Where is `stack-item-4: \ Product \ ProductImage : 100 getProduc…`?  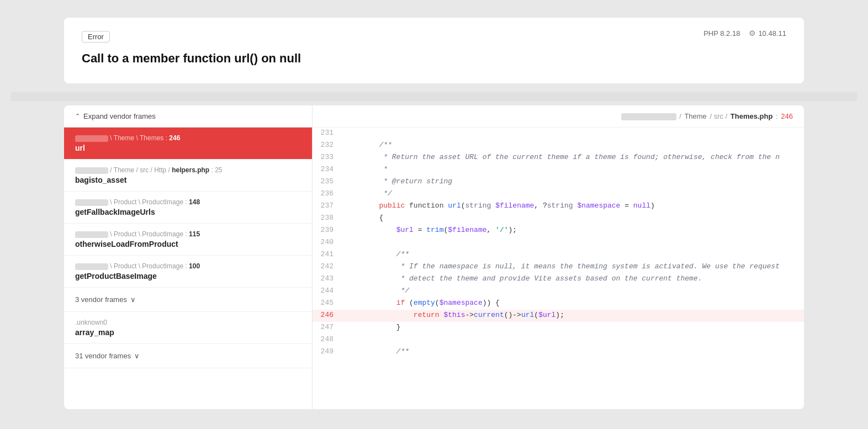 stack-item-4: \ Product \ ProductImage : 100 getProduc… is located at coordinates (188, 272).